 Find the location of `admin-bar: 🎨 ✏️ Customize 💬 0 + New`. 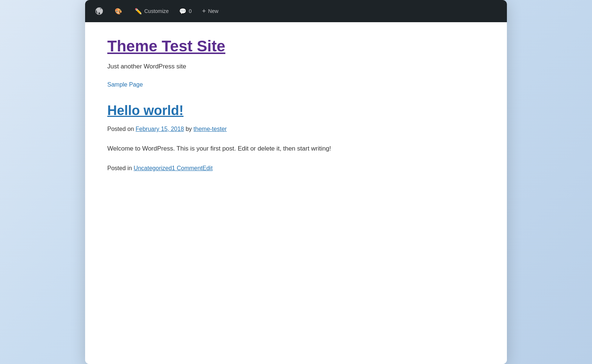

admin-bar: 🎨 ✏️ Customize 💬 0 + New is located at coordinates (296, 11).